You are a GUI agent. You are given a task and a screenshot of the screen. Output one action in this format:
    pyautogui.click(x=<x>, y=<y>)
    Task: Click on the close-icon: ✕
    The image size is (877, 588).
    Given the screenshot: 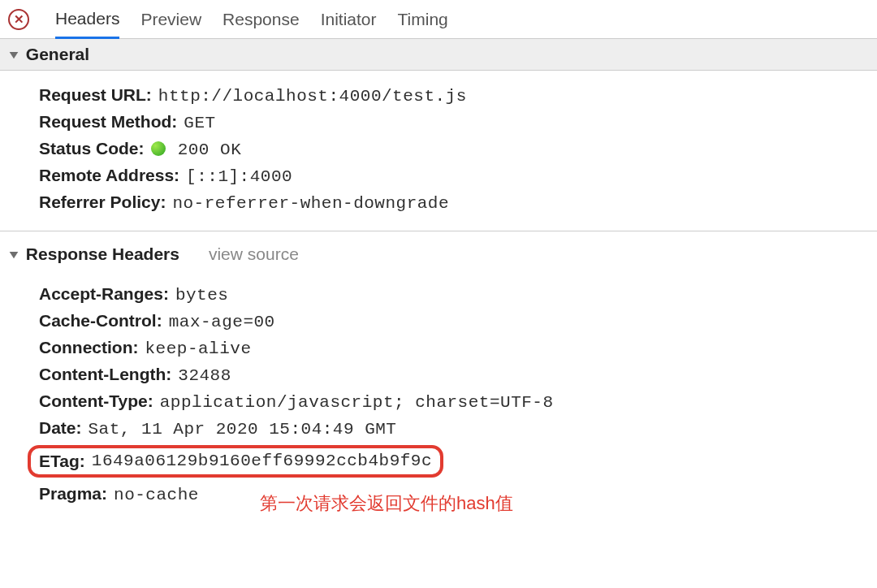 What is the action you would take?
    pyautogui.click(x=19, y=19)
    